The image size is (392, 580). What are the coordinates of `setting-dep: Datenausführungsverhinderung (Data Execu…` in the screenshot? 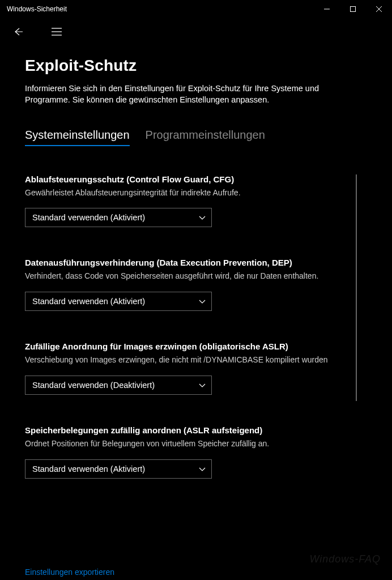 It's located at (185, 284).